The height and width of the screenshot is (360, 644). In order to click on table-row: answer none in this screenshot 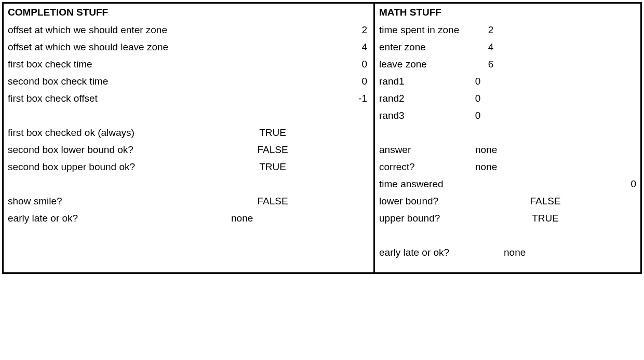, I will do `click(508, 149)`.